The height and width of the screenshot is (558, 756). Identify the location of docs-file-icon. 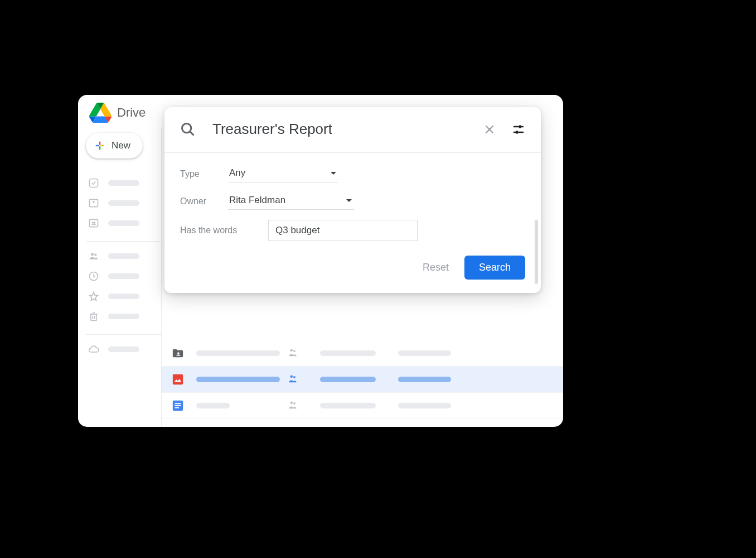
(178, 406).